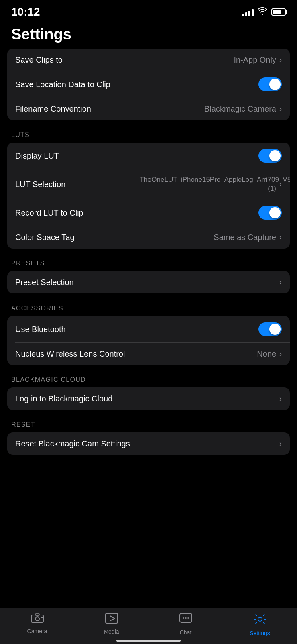 The height and width of the screenshot is (644, 297). I want to click on save-clips-value: In-App Only ›, so click(258, 60).